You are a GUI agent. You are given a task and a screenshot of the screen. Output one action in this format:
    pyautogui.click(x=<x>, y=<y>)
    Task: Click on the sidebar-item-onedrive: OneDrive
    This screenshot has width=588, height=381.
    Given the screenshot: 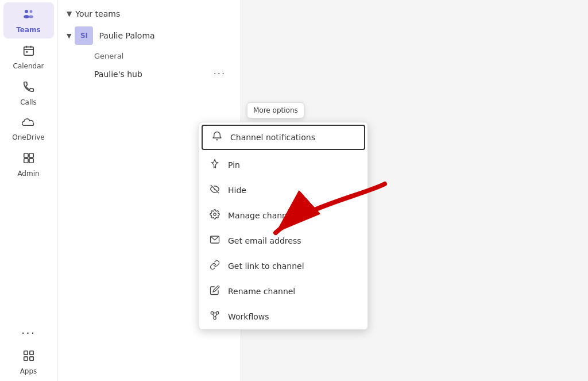 What is the action you would take?
    pyautogui.click(x=29, y=129)
    